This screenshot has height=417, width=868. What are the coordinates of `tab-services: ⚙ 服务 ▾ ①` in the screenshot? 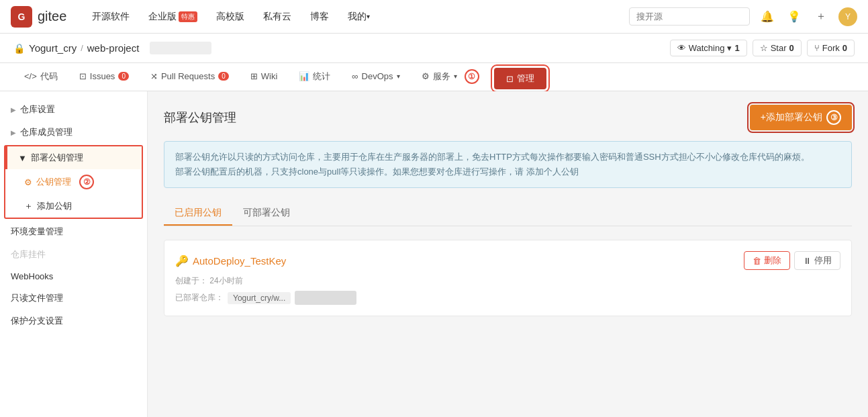 It's located at (450, 77).